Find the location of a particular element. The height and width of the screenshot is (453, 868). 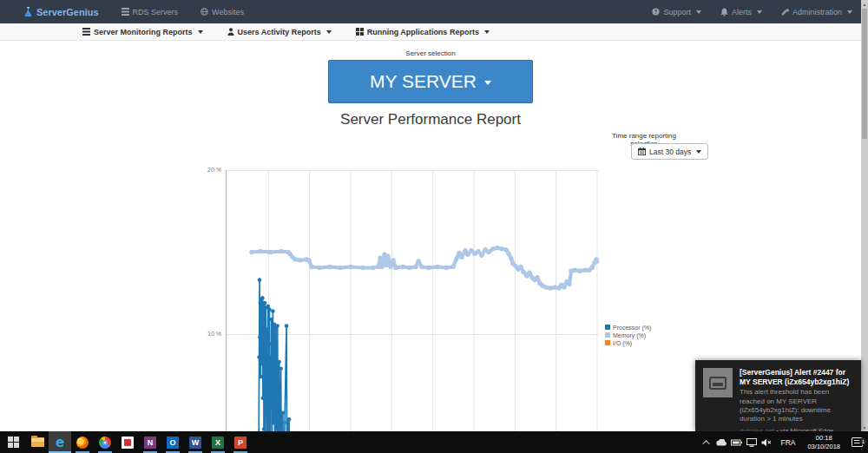

brand-label: ServerGenius is located at coordinates (68, 12).